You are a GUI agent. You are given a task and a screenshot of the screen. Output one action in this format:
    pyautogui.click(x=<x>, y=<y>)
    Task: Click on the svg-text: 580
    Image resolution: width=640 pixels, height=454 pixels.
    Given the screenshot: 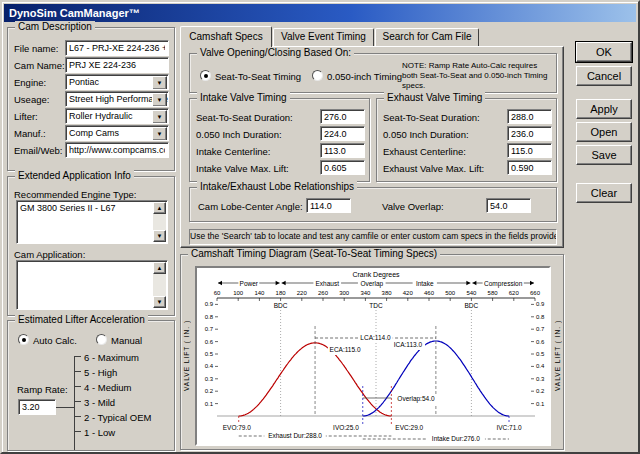 What is the action you would take?
    pyautogui.click(x=494, y=293)
    